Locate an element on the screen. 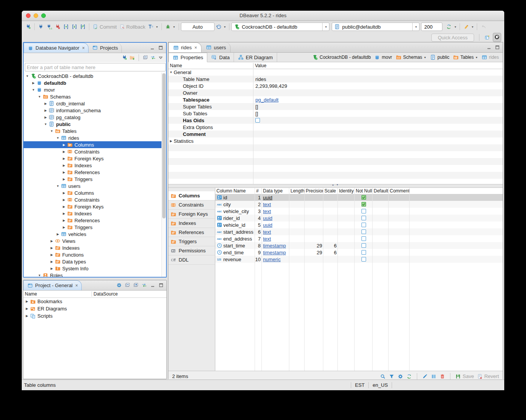 This screenshot has width=526, height=420. tree-item-references: ▶References is located at coordinates (93, 172).